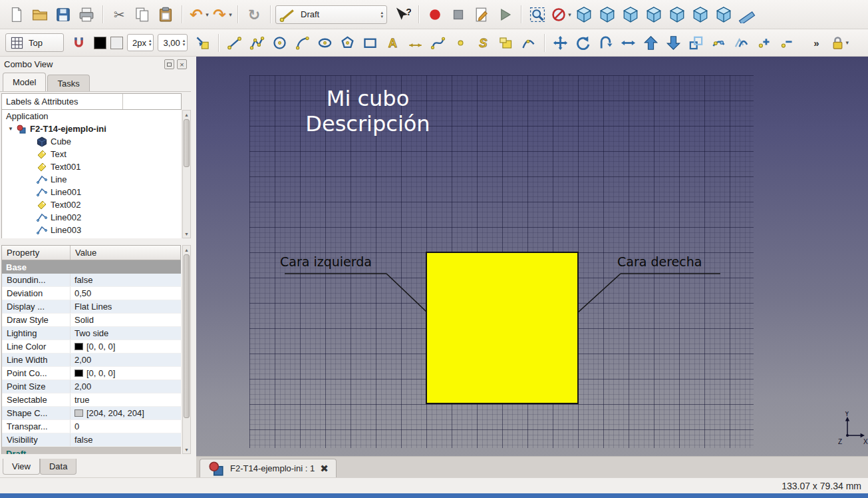  What do you see at coordinates (677, 15) in the screenshot?
I see `view-rear-button` at bounding box center [677, 15].